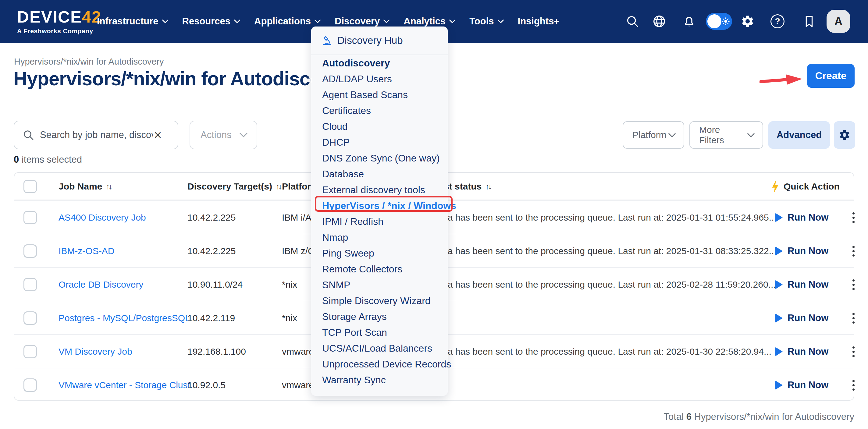 The height and width of the screenshot is (429, 868). Describe the element at coordinates (719, 22) in the screenshot. I see `theme-toggle` at that location.